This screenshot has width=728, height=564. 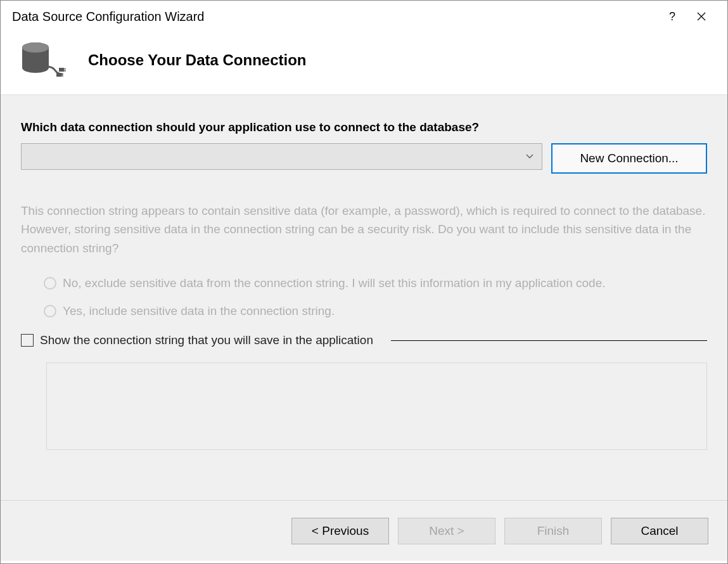 What do you see at coordinates (672, 16) in the screenshot?
I see `help-icon: ?` at bounding box center [672, 16].